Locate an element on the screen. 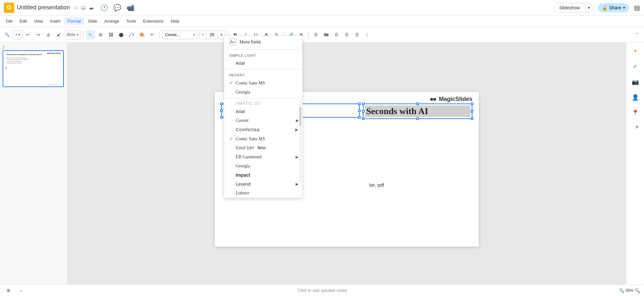 The image size is (644, 296). menu-help: Help is located at coordinates (175, 21).